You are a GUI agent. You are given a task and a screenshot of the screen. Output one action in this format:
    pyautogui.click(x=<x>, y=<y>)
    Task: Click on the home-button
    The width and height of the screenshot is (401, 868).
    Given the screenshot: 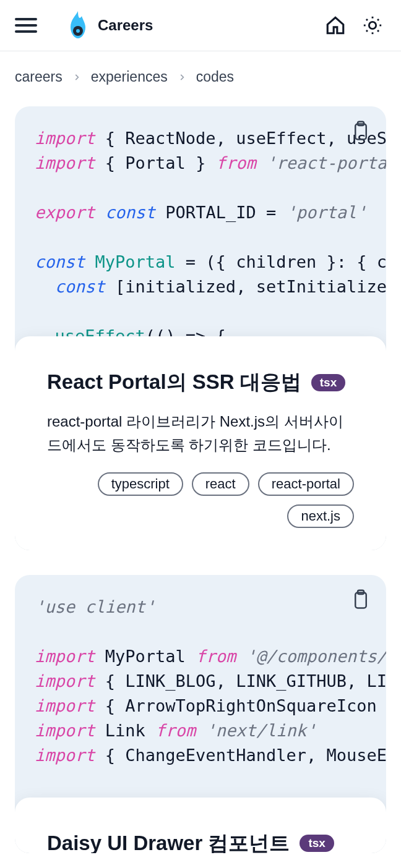 What is the action you would take?
    pyautogui.click(x=335, y=25)
    